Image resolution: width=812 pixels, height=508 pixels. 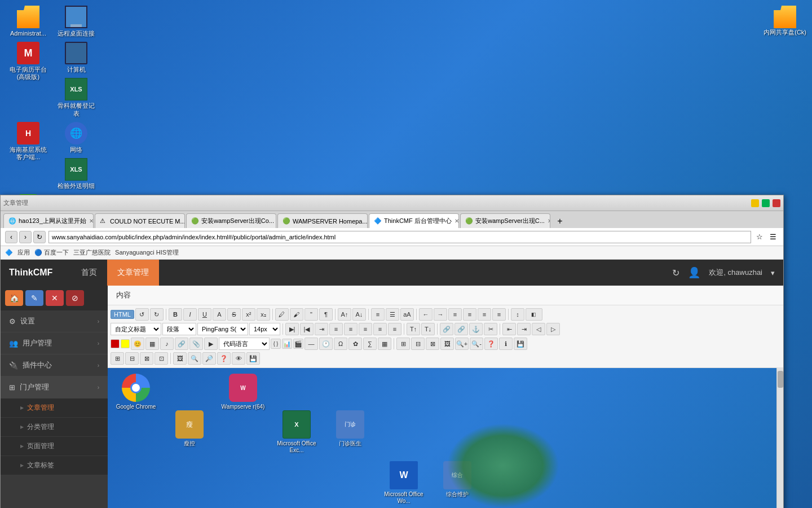 I want to click on browser-tab-could-not: ⚠ COULD NOT EECUTE M... ✕, so click(x=140, y=221).